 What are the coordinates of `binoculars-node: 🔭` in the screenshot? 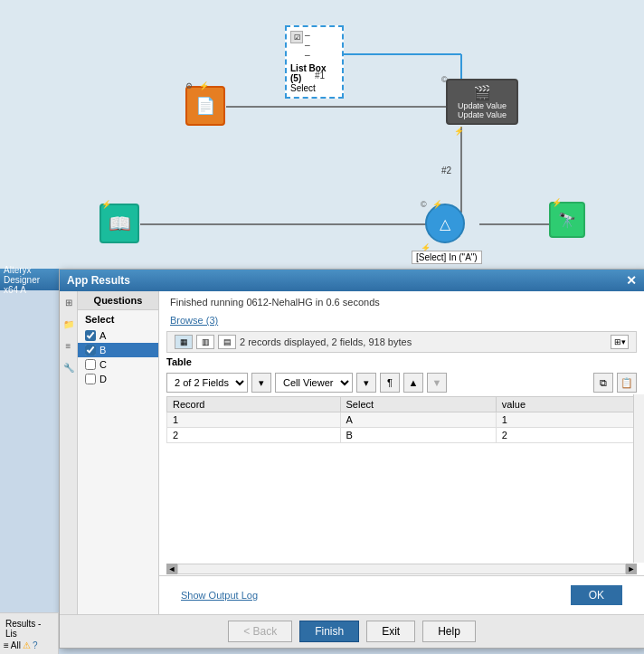 It's located at (567, 220).